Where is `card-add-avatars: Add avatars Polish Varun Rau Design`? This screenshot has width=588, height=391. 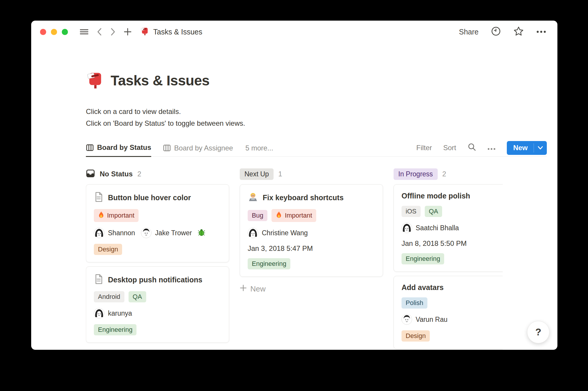
card-add-avatars: Add avatars Polish Varun Rau Design is located at coordinates (448, 312).